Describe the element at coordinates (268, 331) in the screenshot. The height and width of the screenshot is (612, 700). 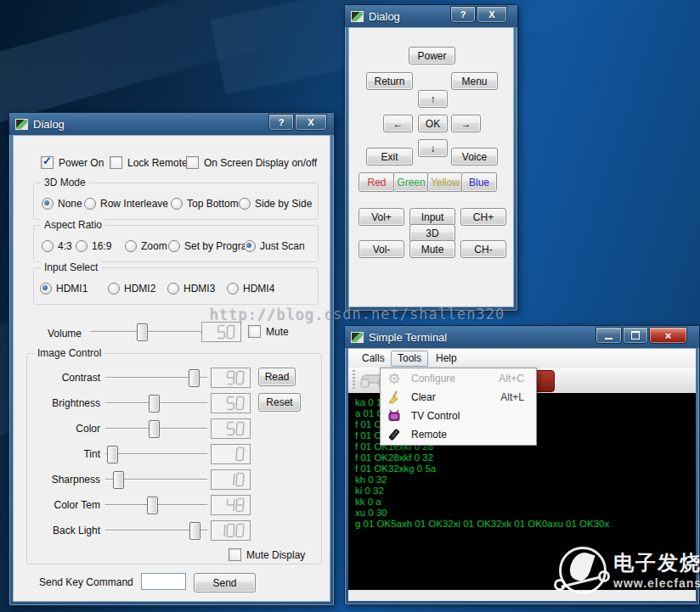
I see `mute-checkbox: Mute` at that location.